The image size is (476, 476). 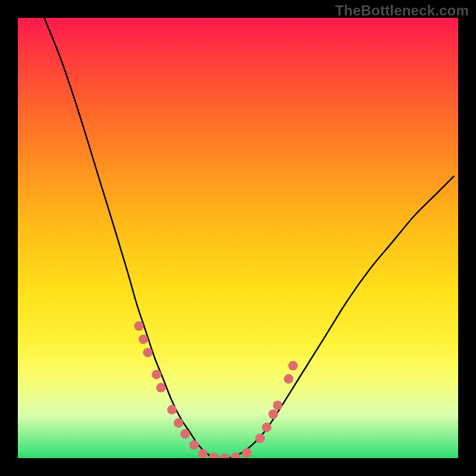 I want to click on valley-markers, so click(x=225, y=453).